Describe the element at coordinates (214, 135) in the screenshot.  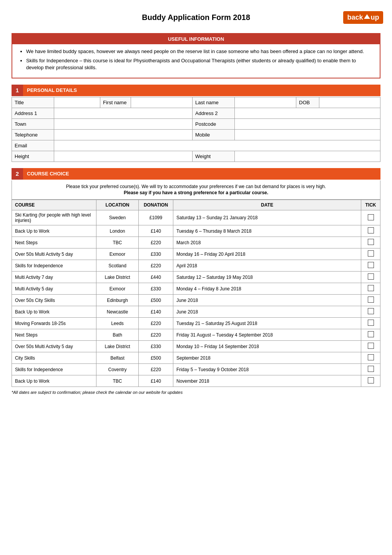
I see `mobile-label: Mobile` at that location.